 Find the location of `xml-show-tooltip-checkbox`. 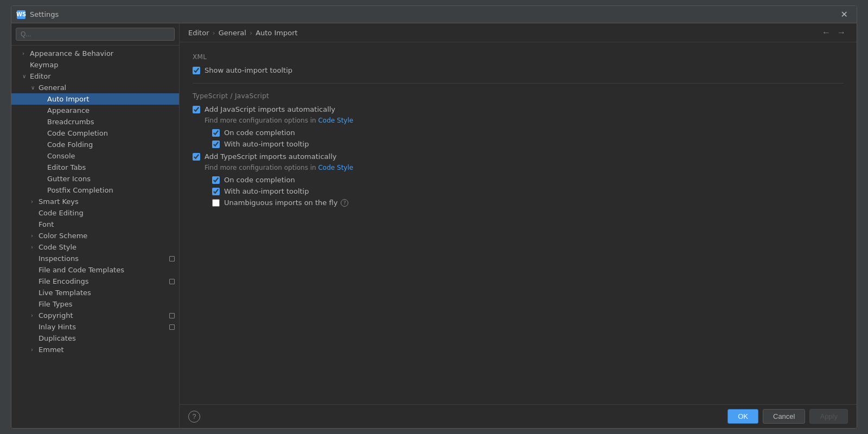

xml-show-tooltip-checkbox is located at coordinates (196, 71).